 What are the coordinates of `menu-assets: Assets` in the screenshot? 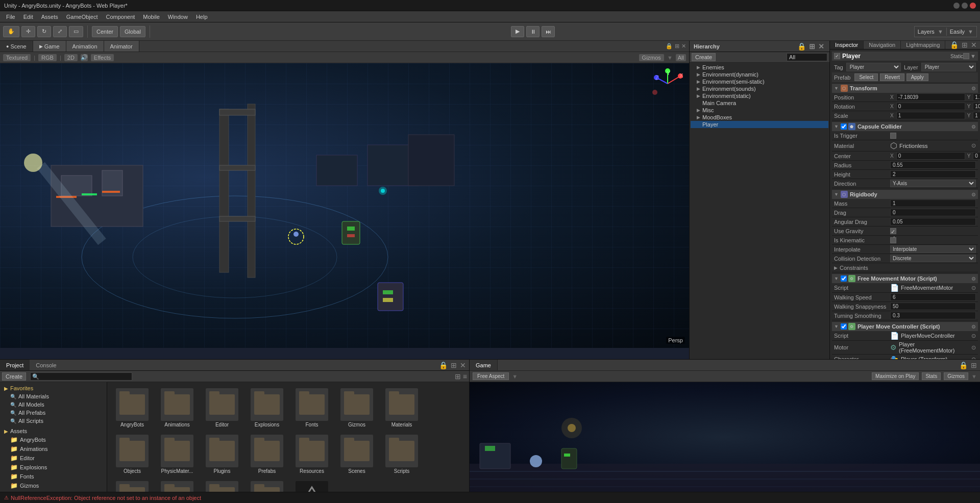 It's located at (50, 17).